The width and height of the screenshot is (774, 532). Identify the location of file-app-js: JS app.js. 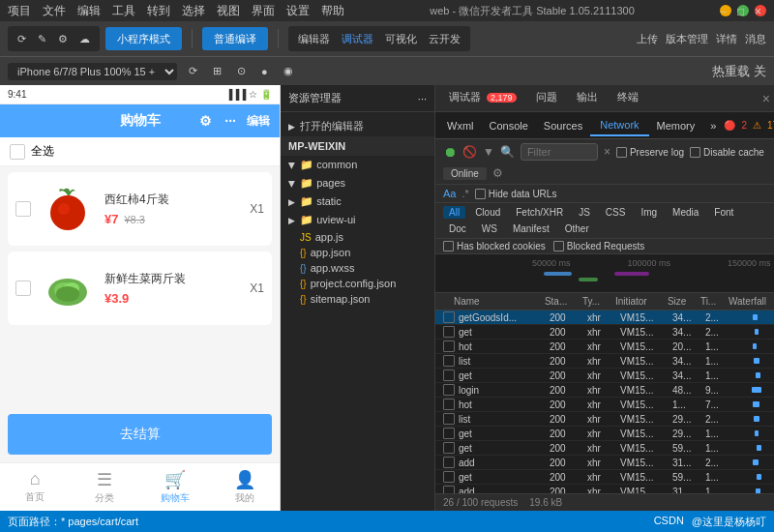
(358, 237).